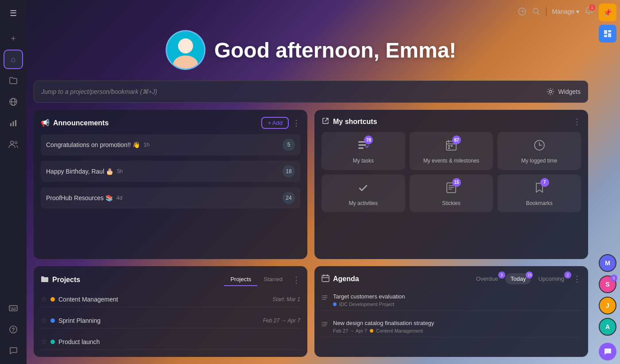 Image resolution: width=620 pixels, height=364 pixels. I want to click on project-date: Feb 27 → Apr 7, so click(282, 321).